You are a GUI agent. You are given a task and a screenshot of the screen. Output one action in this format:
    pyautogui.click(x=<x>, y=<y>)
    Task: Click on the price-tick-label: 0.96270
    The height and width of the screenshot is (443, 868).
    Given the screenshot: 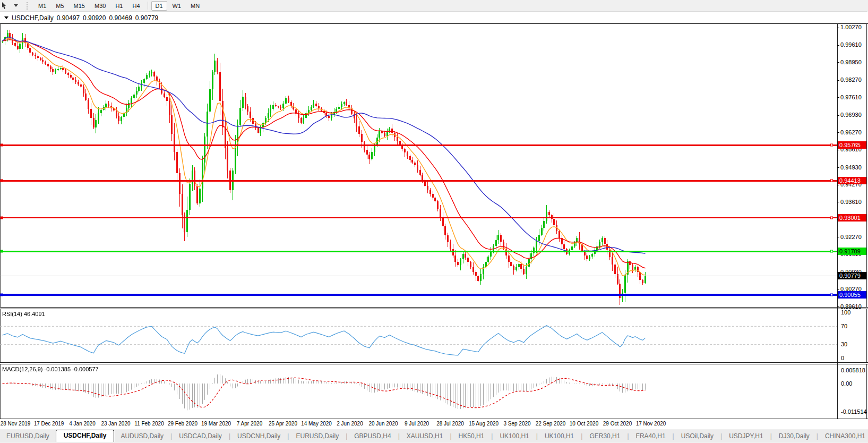 What is the action you would take?
    pyautogui.click(x=849, y=132)
    